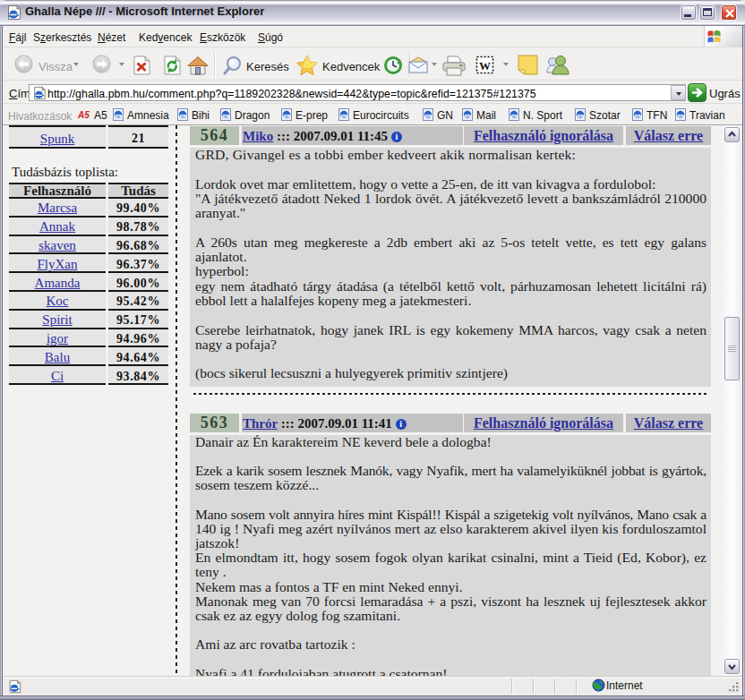  Describe the element at coordinates (485, 66) in the screenshot. I see `svg-text: W` at that location.